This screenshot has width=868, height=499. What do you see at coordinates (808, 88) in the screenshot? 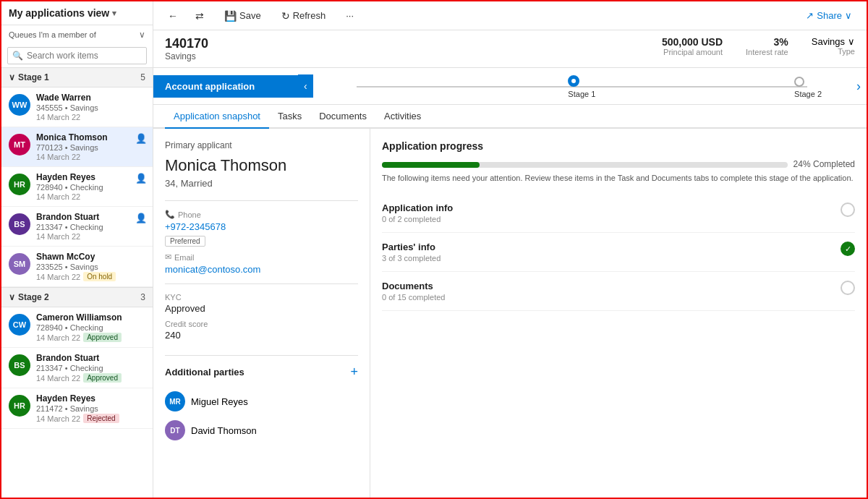
I see `stage2-dot-container: Stage 2` at bounding box center [808, 88].